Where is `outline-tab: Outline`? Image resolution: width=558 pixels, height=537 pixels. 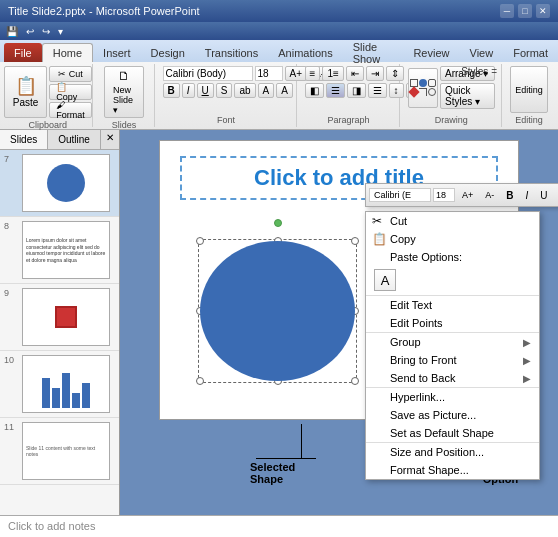
outline-tab: Outline is located at coordinates (74, 140).